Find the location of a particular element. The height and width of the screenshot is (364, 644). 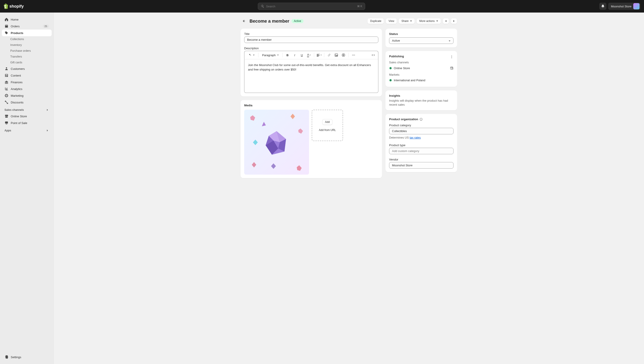

nav-purchase-orders: Purchase orders is located at coordinates (27, 51).